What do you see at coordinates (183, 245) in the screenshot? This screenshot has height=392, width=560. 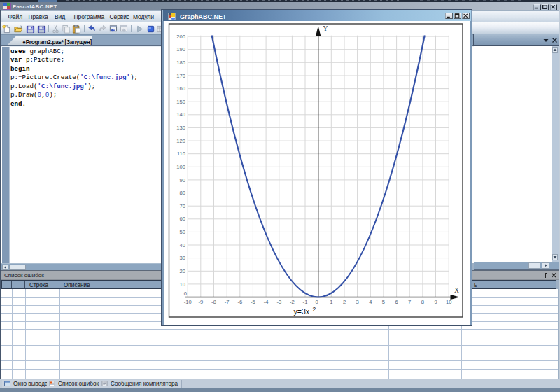 I see `svg-text: 40` at bounding box center [183, 245].